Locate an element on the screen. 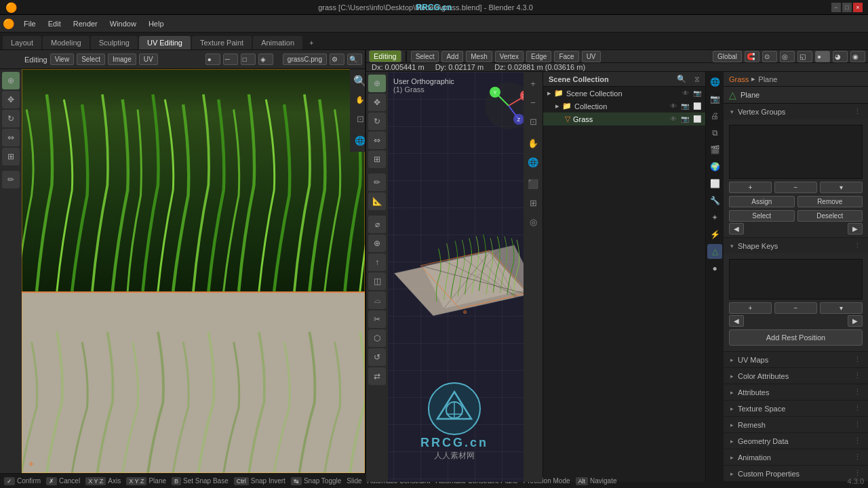 The height and width of the screenshot is (488, 868). rotate-tool: ↻ is located at coordinates (11, 119).